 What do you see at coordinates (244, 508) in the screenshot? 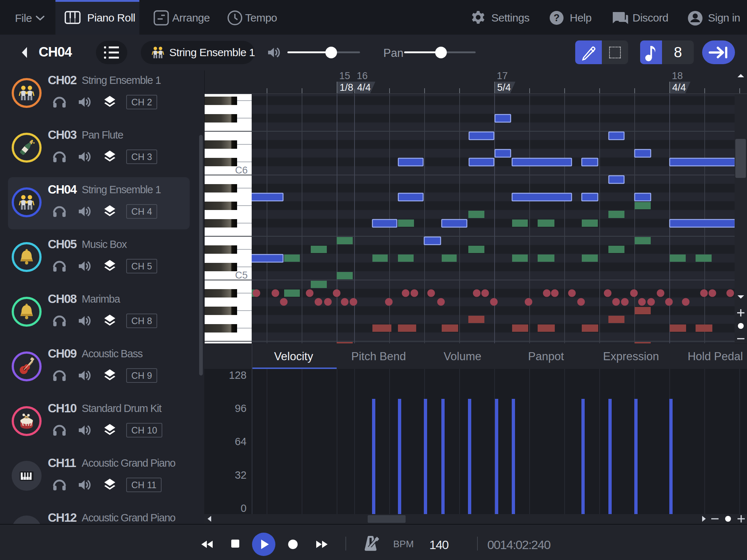
I see `svg-text: 0` at bounding box center [244, 508].